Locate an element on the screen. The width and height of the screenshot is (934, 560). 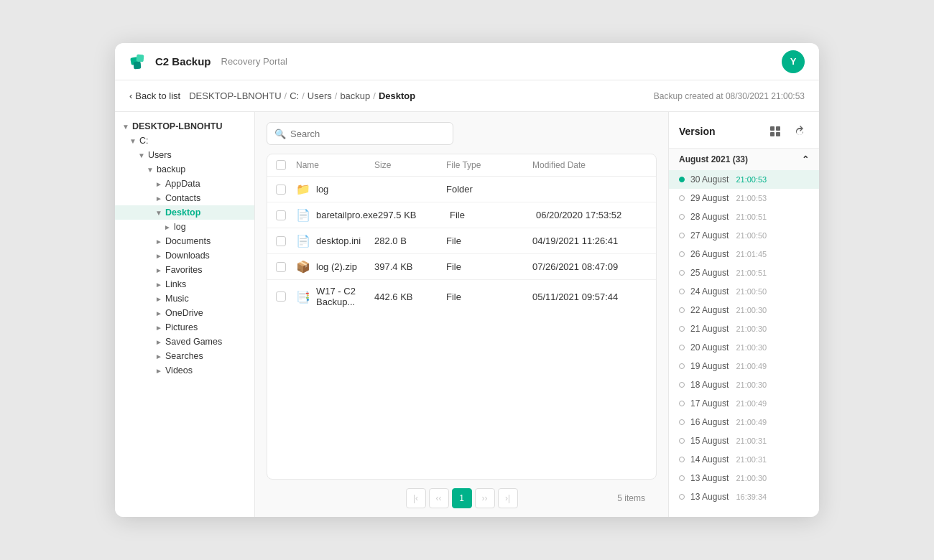
version-date-12: 17 August is located at coordinates (710, 403).